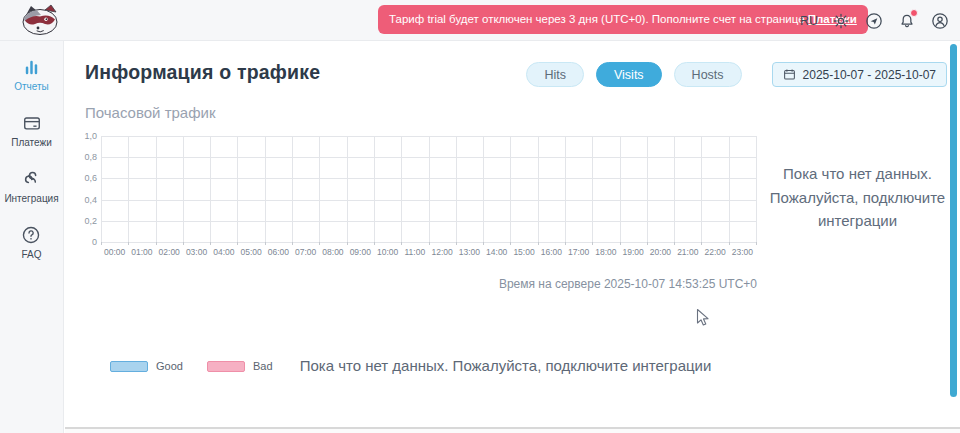 The image size is (960, 433). What do you see at coordinates (32, 130) in the screenshot?
I see `sidebar-item-payments: Платежи` at bounding box center [32, 130].